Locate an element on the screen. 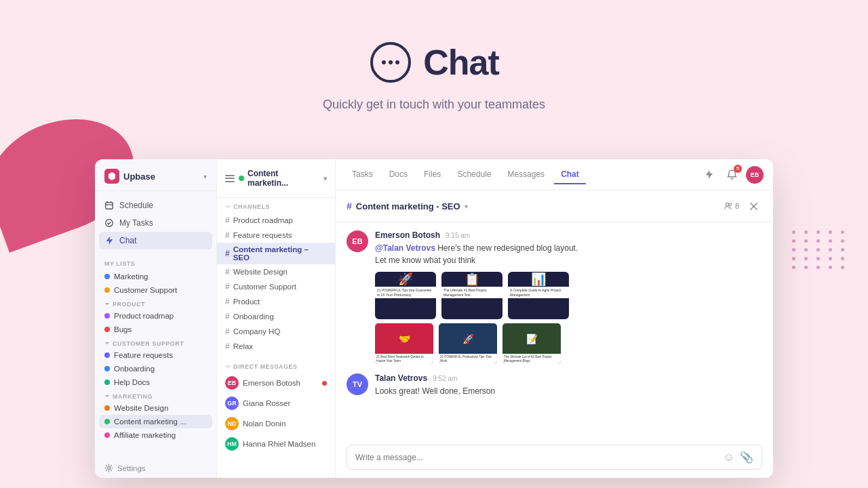 Image resolution: width=868 pixels, height=488 pixels. chat-bubble-icon is located at coordinates (391, 62).